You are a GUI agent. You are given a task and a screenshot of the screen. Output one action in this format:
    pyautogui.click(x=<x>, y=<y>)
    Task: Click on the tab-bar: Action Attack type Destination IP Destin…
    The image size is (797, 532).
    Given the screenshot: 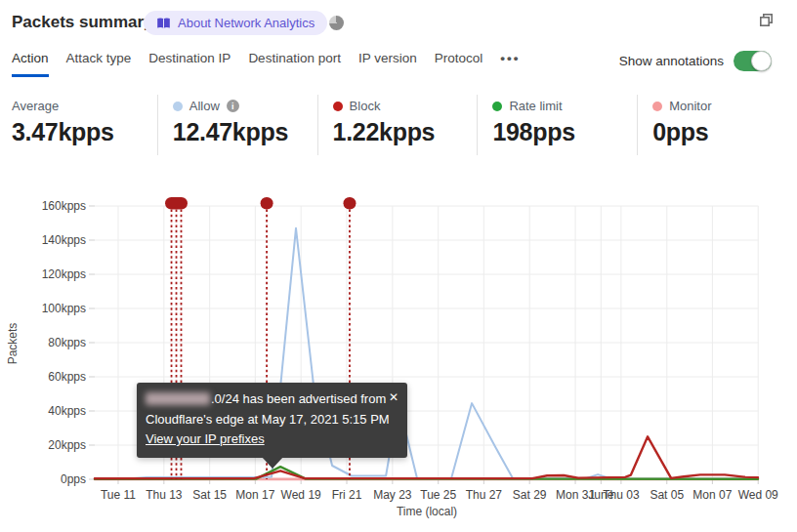 What is the action you would take?
    pyautogui.click(x=266, y=64)
    